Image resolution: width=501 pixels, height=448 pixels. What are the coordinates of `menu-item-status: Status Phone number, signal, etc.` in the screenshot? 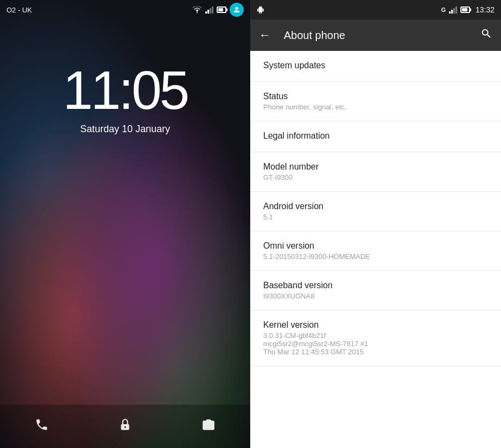 It's located at (376, 102).